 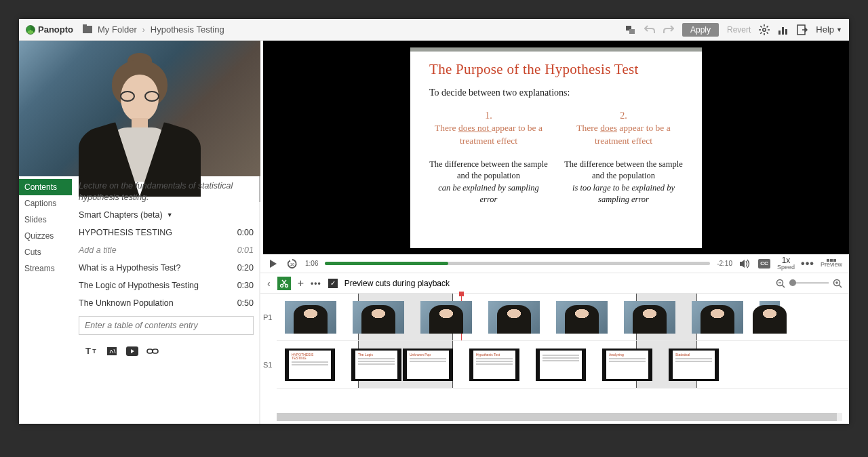 What do you see at coordinates (92, 351) in the screenshot?
I see `text-icon: TT` at bounding box center [92, 351].